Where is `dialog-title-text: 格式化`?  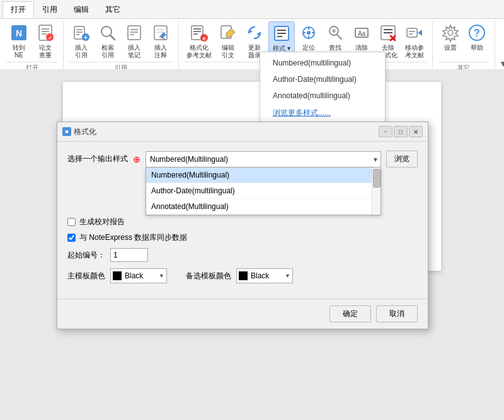 dialog-title-text: 格式化 is located at coordinates (85, 132).